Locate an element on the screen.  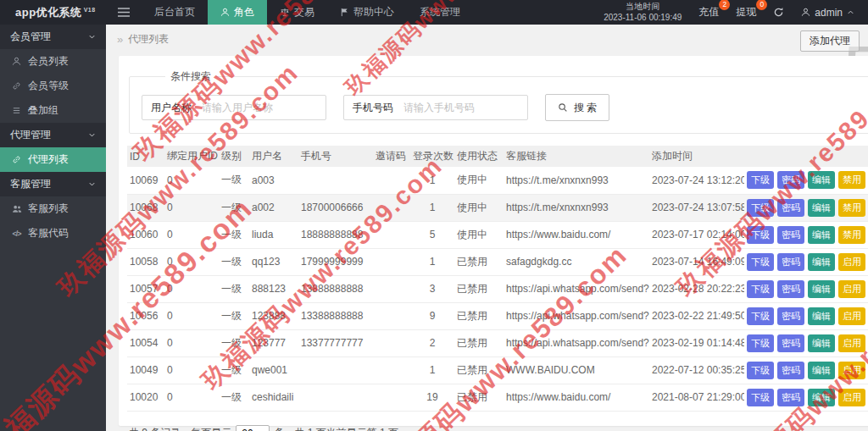
cell-id: 10068 is located at coordinates (146, 207).